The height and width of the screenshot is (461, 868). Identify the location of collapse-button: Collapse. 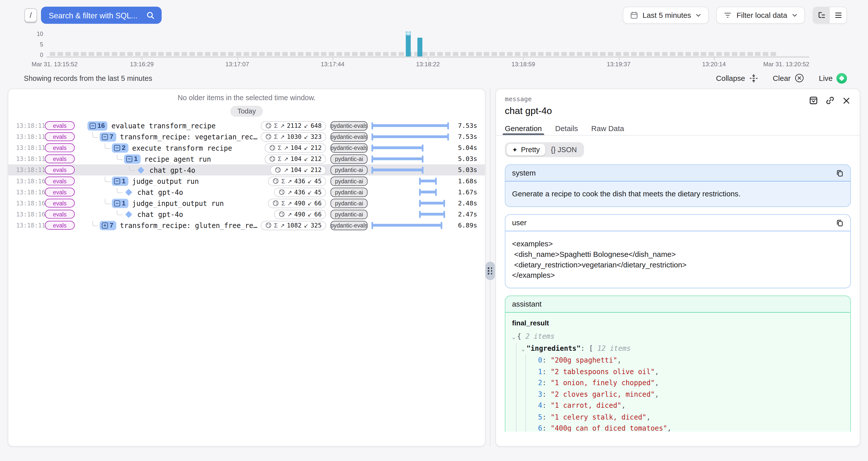
(737, 78).